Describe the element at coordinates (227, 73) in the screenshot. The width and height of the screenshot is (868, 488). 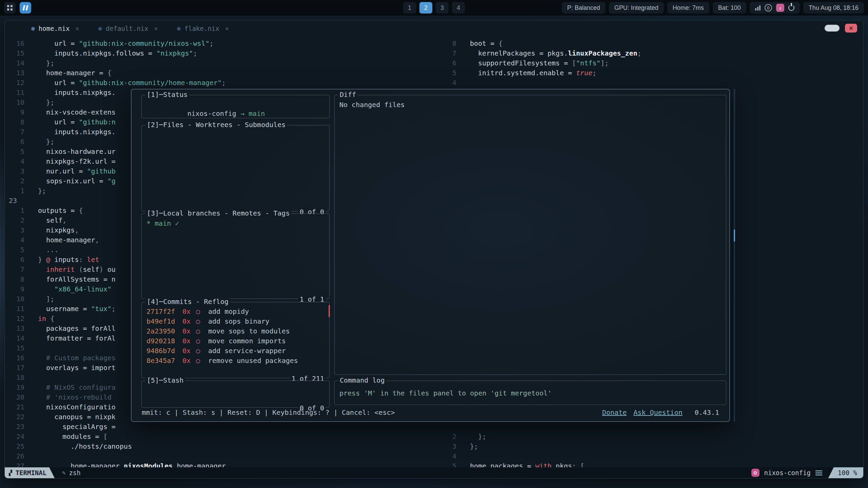
I see `code-line: 13 home-manager = {` at that location.